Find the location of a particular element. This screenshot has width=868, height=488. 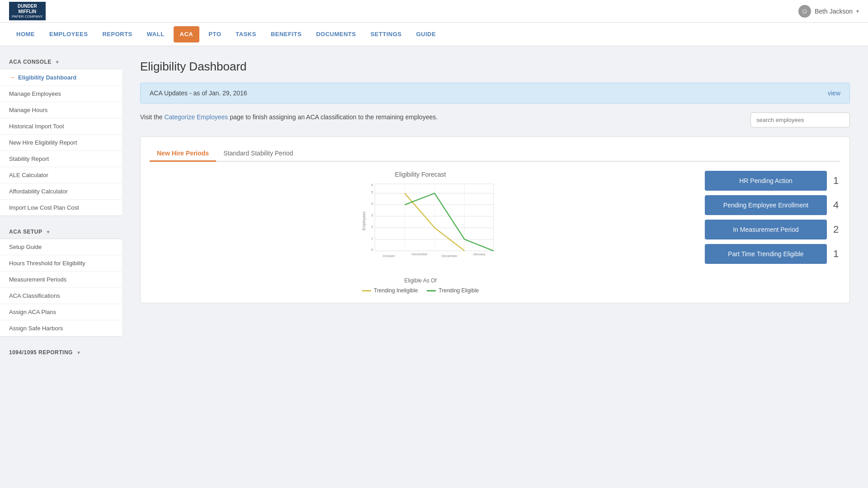

nav-item-home: HOME is located at coordinates (25, 34).